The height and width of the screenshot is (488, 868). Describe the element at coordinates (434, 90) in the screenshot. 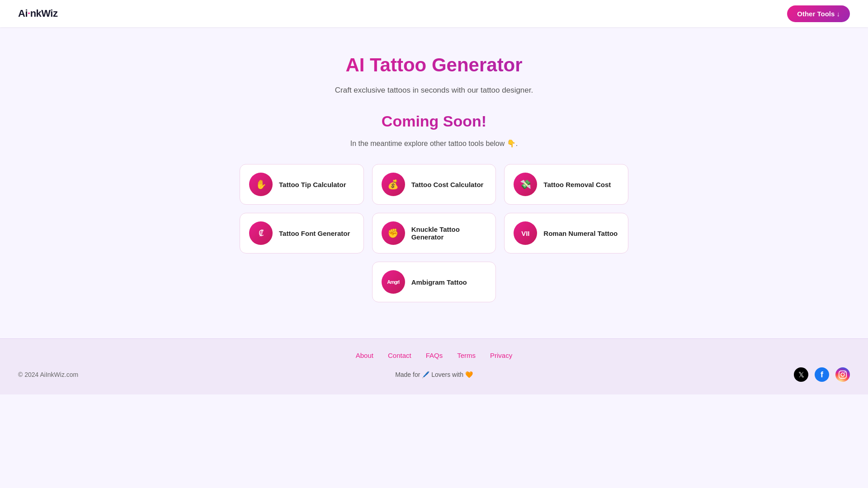

I see `subtitle: Craft exclusive tattoos in seconds with …` at that location.